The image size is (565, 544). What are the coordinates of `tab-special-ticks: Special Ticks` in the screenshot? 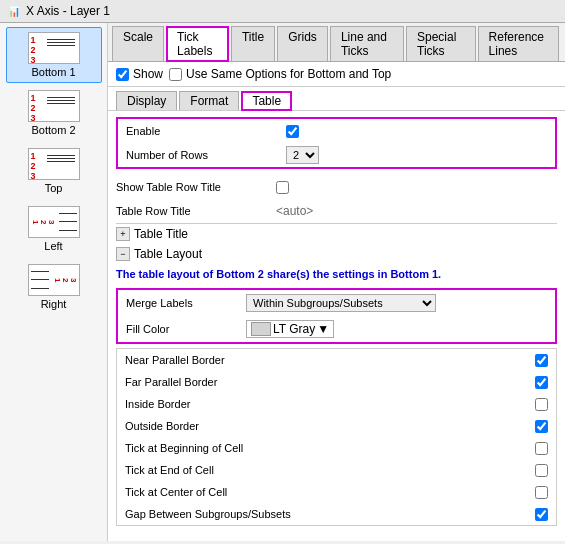 It's located at (441, 44).